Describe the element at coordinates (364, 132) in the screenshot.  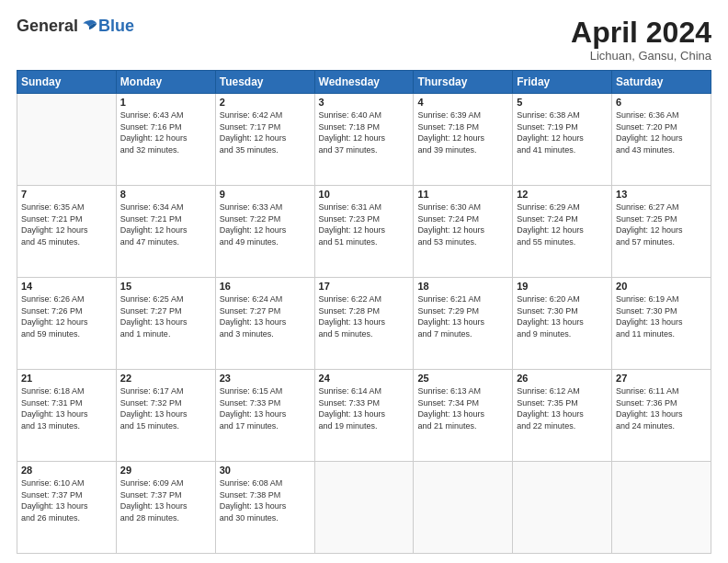
I see `day-info: Sunrise: 6:40 AMSunset: 7:18 PMDaylight:…` at that location.